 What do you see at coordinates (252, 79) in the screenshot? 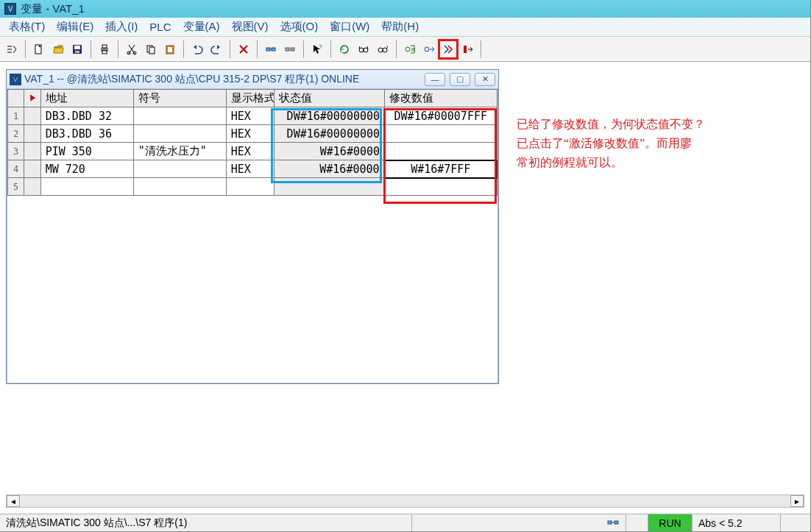
I see `child-titlebar: V VAT_1 -- @清洗站\SIMATIC 300 站点\CPU 315-2…` at bounding box center [252, 79].